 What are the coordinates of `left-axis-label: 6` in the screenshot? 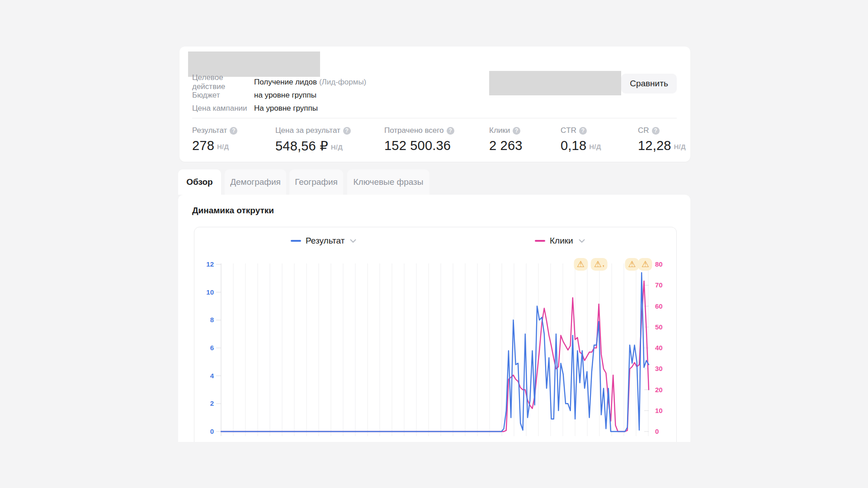 It's located at (212, 348).